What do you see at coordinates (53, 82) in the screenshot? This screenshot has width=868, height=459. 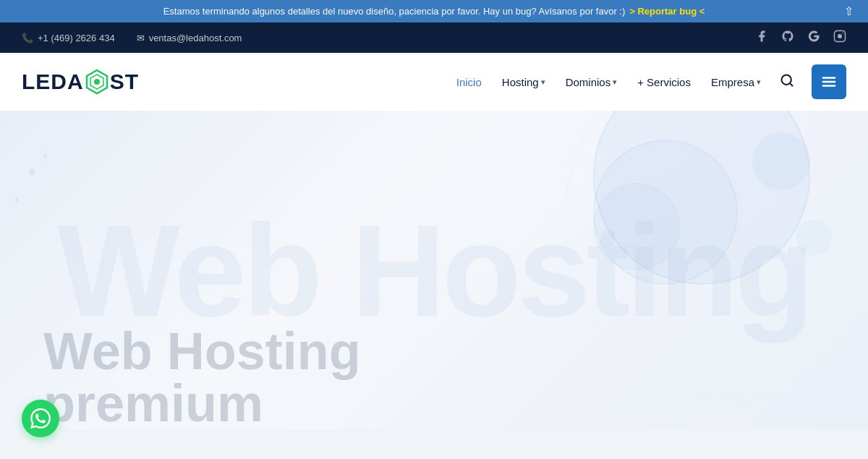 I see `logo-text-before: LEDA` at bounding box center [53, 82].